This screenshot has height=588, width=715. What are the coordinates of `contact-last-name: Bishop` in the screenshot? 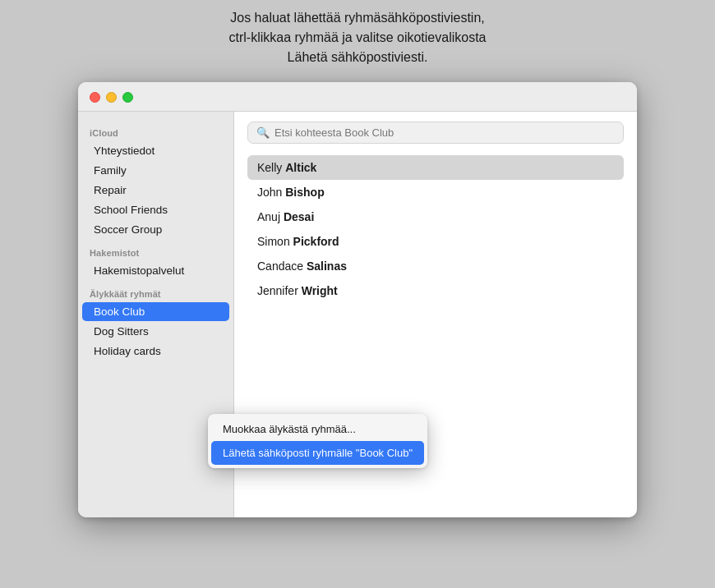 It's located at (304, 192).